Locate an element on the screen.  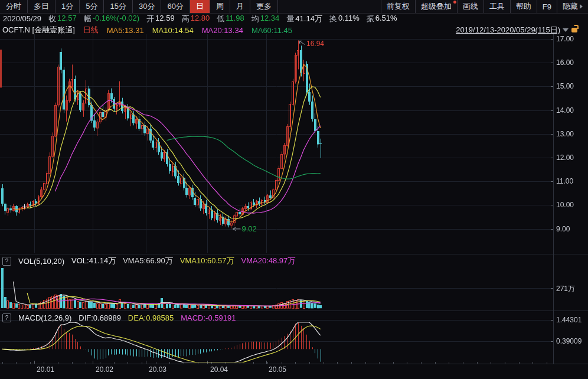
tab-weekly: 周 is located at coordinates (220, 6).